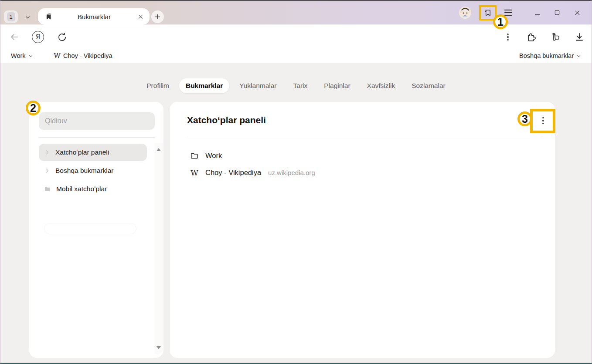 This screenshot has height=364, width=592. What do you see at coordinates (140, 17) in the screenshot?
I see `tab-close-icon` at bounding box center [140, 17].